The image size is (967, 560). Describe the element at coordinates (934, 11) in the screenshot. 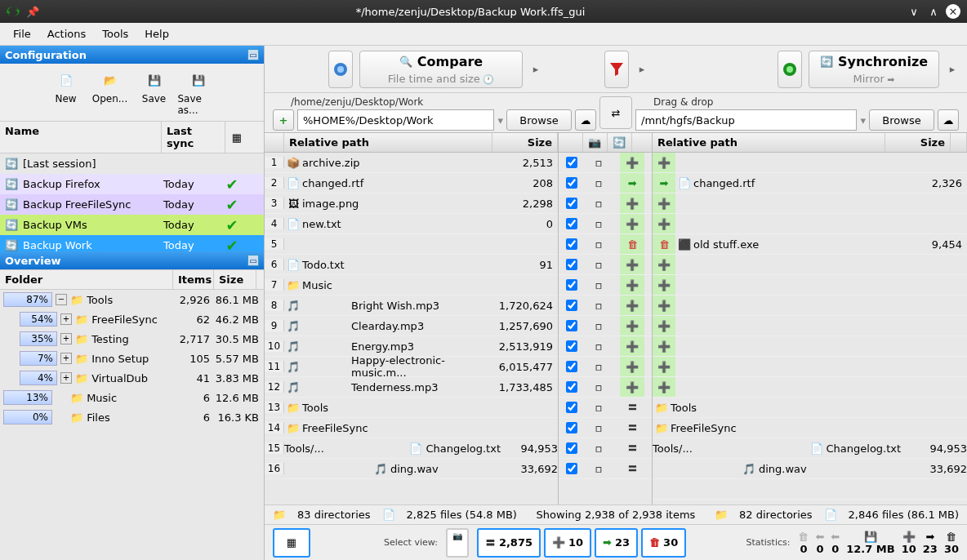

I see `maximize-button: ∧` at that location.